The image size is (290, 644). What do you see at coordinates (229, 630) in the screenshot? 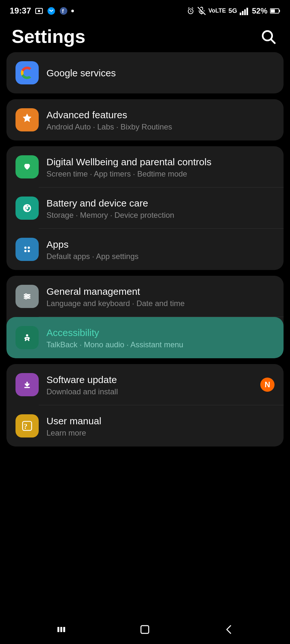
I see `back-icon` at bounding box center [229, 630].